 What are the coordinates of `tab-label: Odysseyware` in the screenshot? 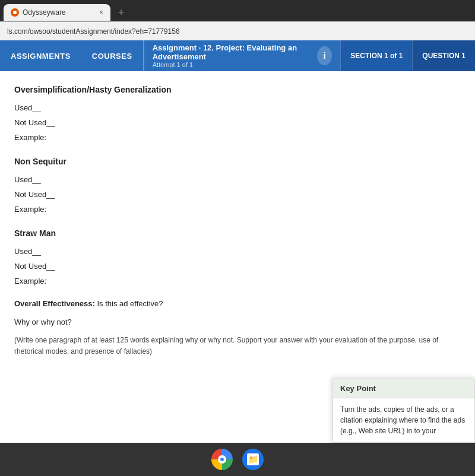 It's located at (59, 12).